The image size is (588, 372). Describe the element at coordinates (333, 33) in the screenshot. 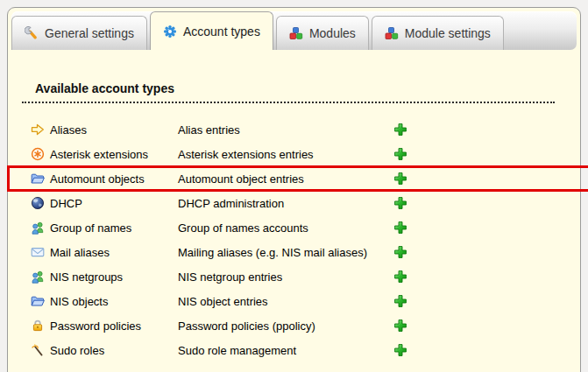

I see `tab-label: Modules` at that location.